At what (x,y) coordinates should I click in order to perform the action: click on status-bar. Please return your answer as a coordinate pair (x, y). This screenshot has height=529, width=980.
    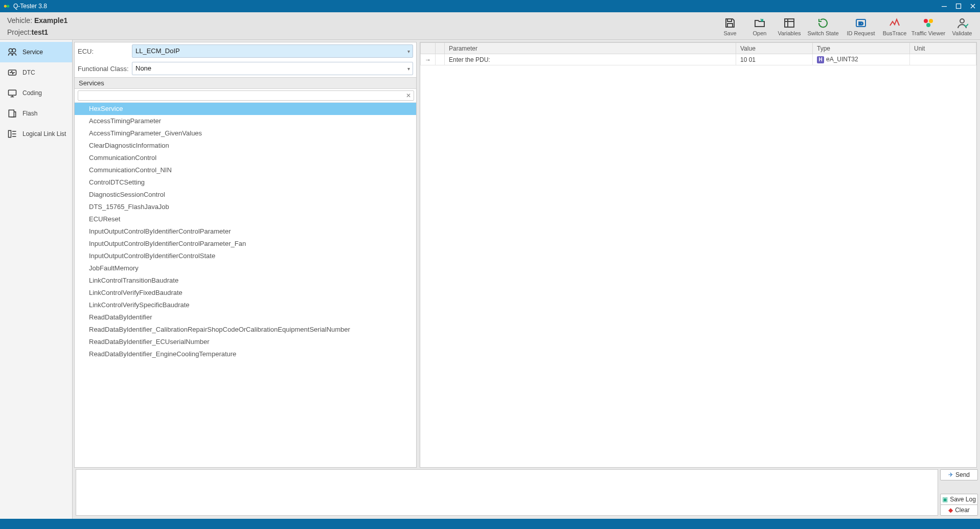
    Looking at the image, I should click on (490, 524).